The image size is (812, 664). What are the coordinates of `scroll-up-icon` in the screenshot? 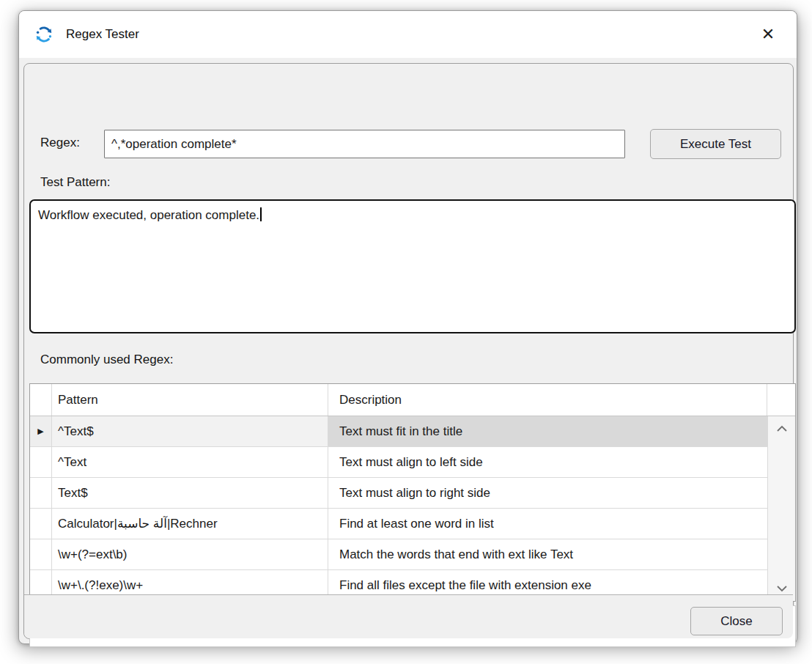 It's located at (782, 429).